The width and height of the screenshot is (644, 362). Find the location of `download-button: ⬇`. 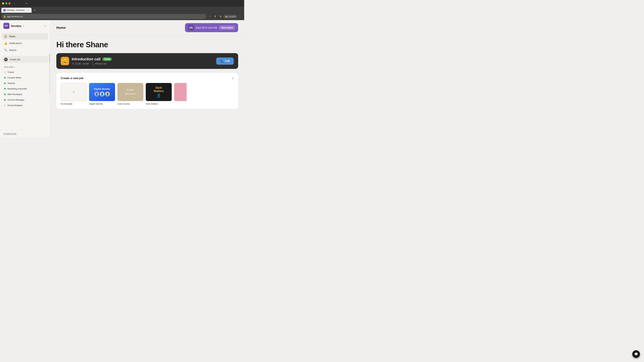

download-button: ⬇ is located at coordinates (215, 16).